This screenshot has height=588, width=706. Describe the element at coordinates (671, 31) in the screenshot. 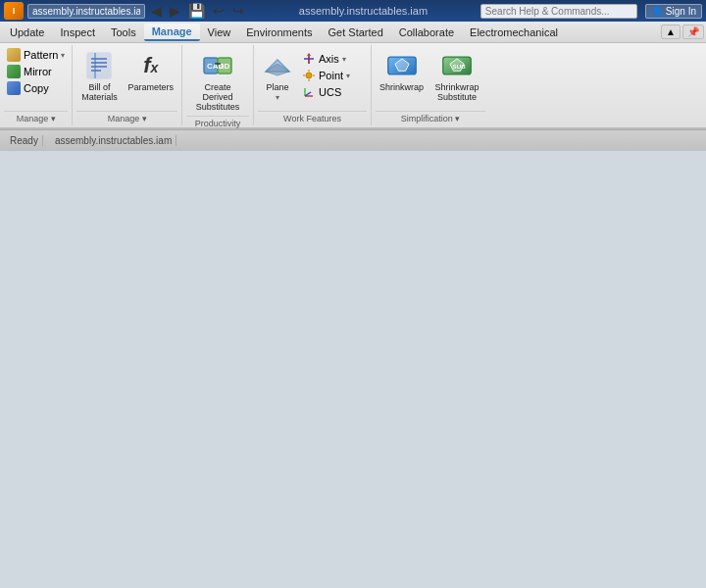

I see `ribbon-collapse-btn: ▲` at that location.